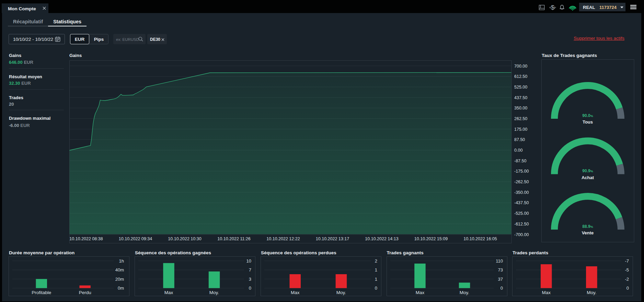  What do you see at coordinates (250, 279) in the screenshot?
I see `svg-text: 3` at bounding box center [250, 279].